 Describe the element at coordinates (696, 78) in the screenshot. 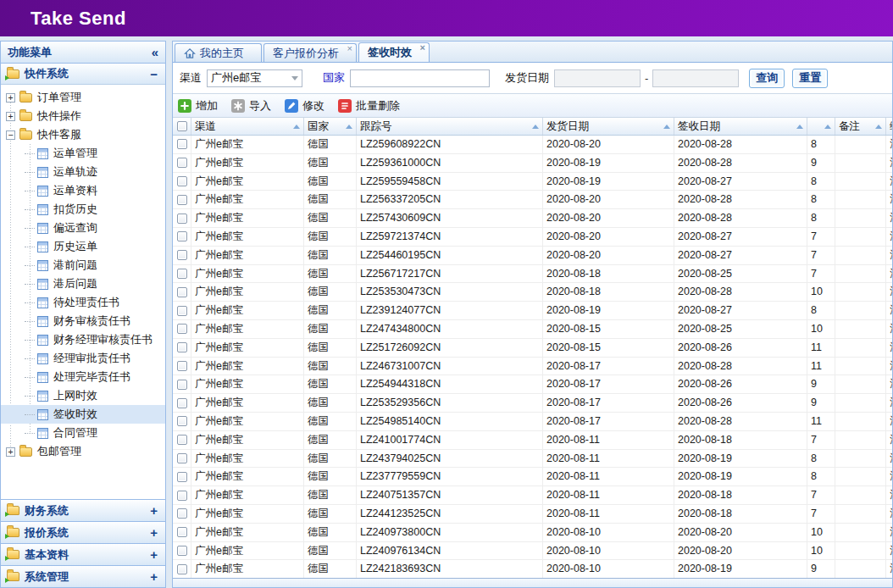

I see `date-to-input` at that location.